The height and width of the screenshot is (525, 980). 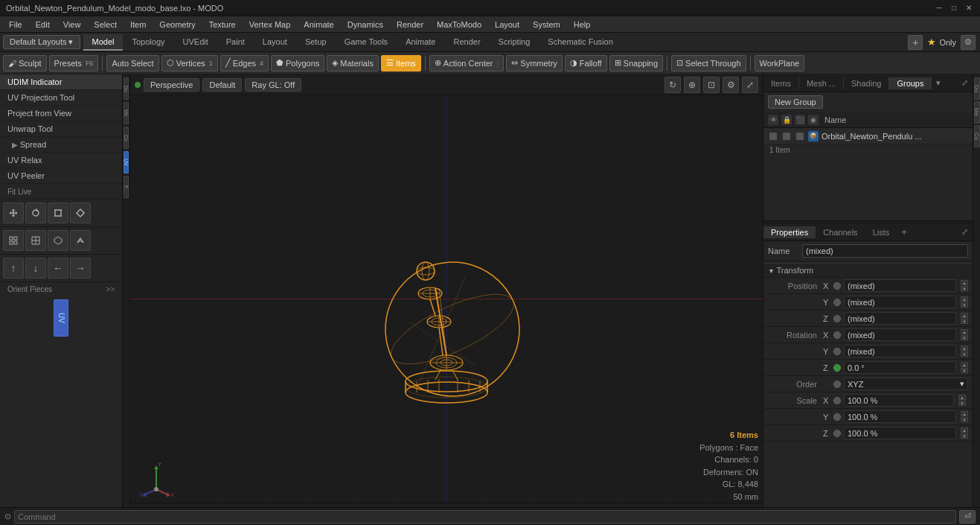 I want to click on tool-rotate, so click(x=36, y=213).